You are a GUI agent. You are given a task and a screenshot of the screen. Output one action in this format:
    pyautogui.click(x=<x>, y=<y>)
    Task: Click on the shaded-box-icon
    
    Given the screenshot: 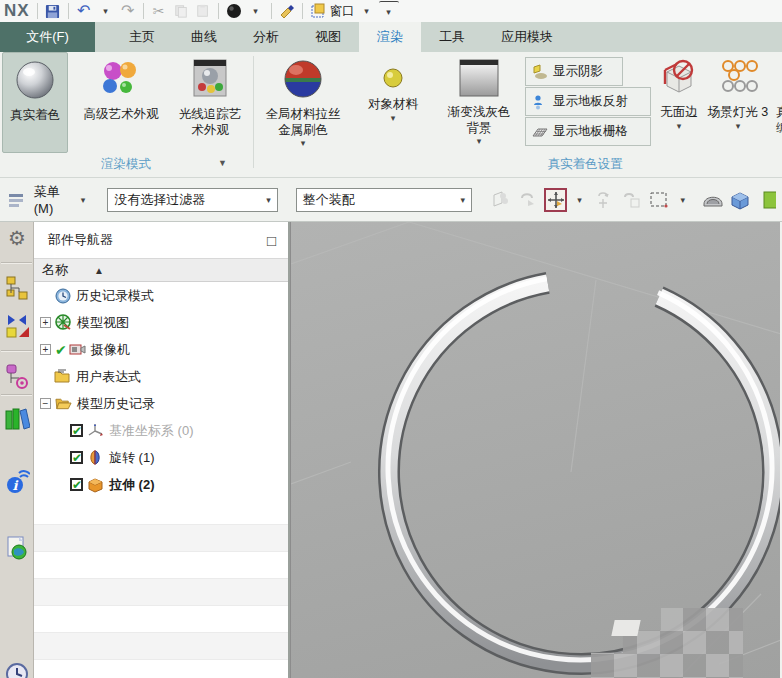 What is the action you would take?
    pyautogui.click(x=741, y=200)
    